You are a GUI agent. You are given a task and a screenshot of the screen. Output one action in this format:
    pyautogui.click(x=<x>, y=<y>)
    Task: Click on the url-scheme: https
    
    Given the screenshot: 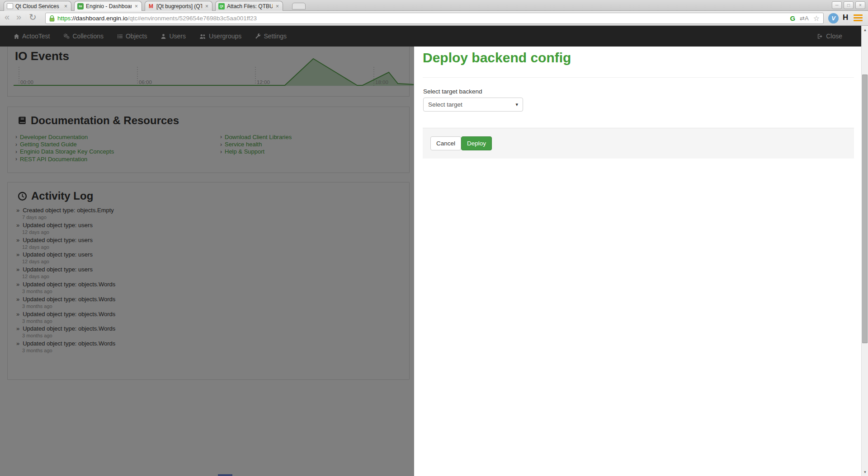 What is the action you would take?
    pyautogui.click(x=64, y=18)
    